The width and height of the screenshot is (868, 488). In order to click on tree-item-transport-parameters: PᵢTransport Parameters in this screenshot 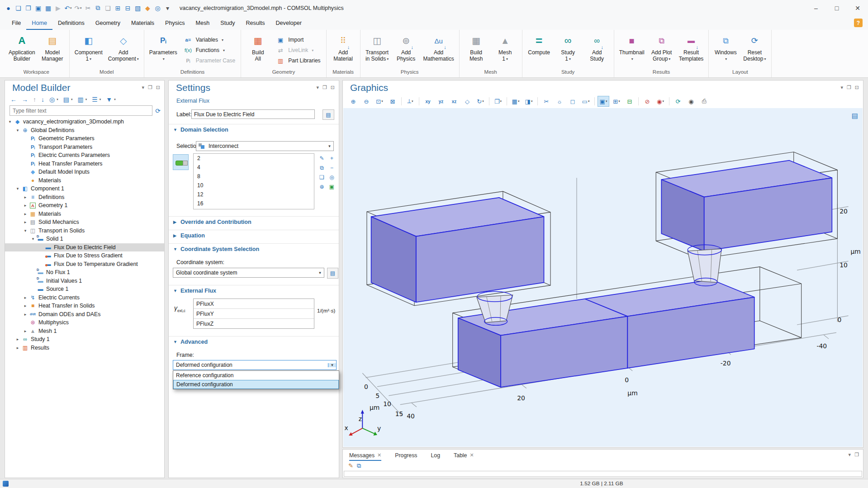, I will do `click(85, 147)`.